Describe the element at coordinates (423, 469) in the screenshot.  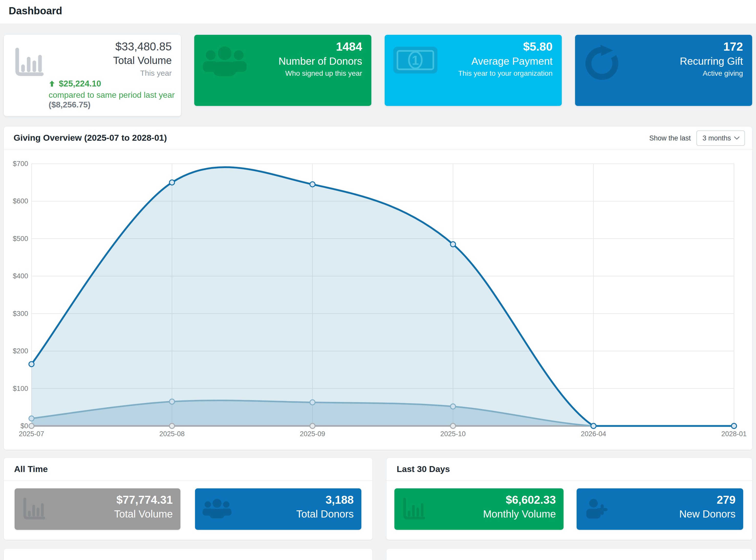
I see `last-30-days-title: Last 30 Days` at that location.